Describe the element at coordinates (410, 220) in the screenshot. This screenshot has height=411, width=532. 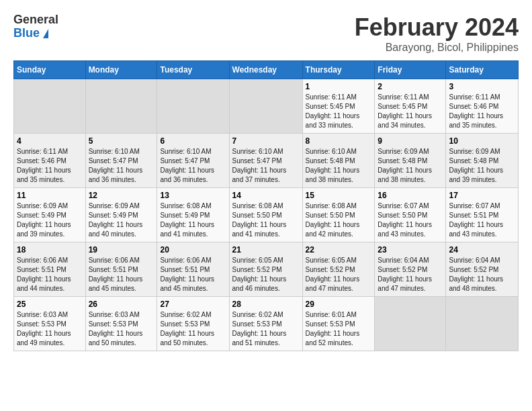
I see `day-info: Sunrise: 6:07 AM Sunset: 5:50 PM Dayligh…` at that location.